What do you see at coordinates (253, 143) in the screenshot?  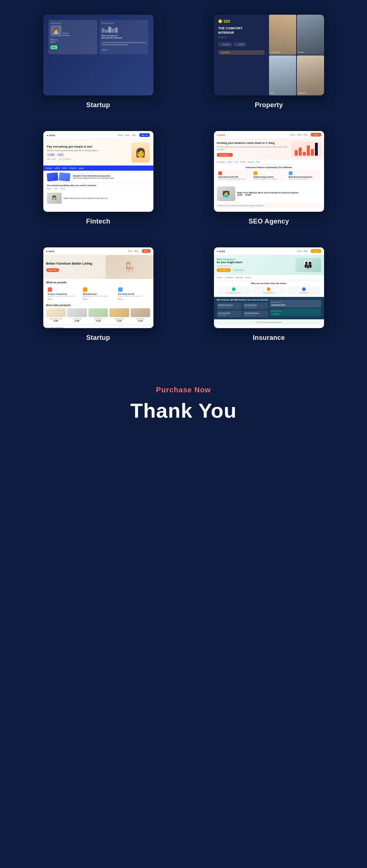 I see `seo-hero-title: Growing your business comes down to 1- t…` at bounding box center [253, 143].